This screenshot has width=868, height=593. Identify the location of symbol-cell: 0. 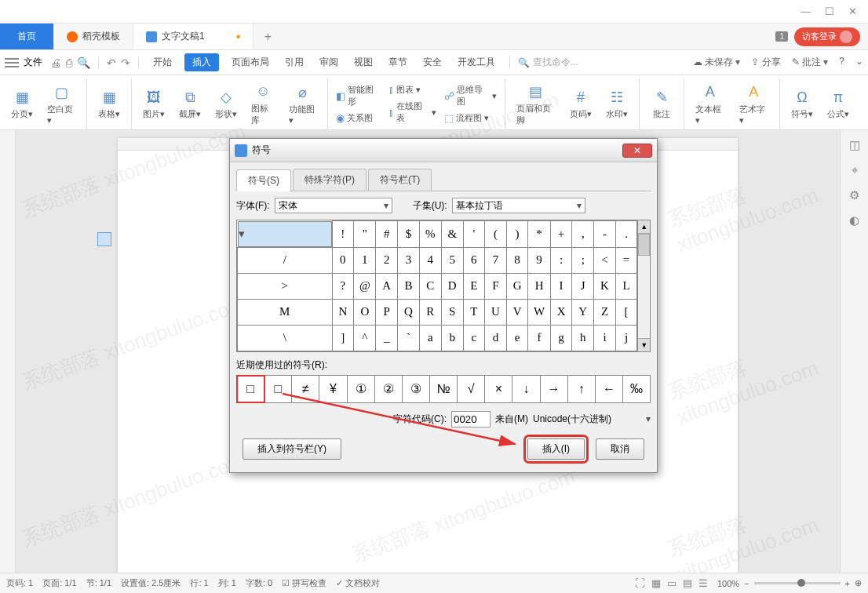
(343, 260).